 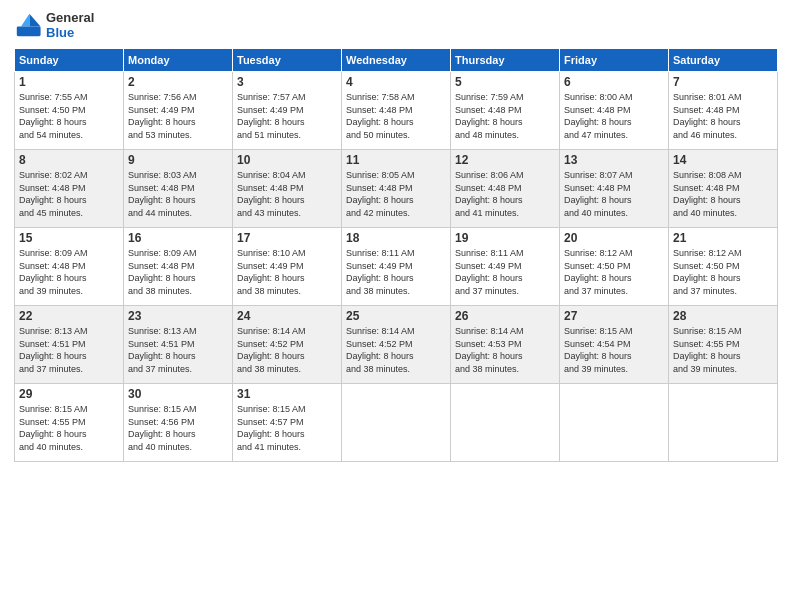 I want to click on calendar-cell: 25Sunrise: 8:14 AMSunset: 4:52 PMDayligh…, so click(x=396, y=345).